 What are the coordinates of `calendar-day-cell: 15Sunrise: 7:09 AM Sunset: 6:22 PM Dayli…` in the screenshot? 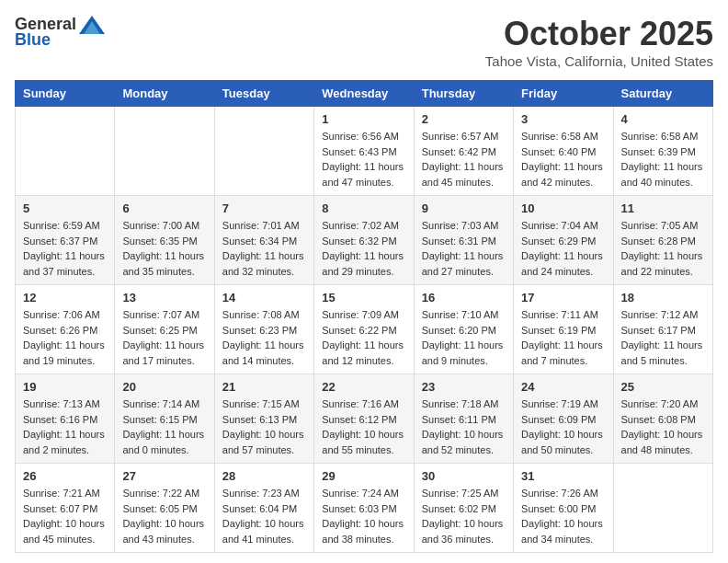 It's located at (364, 329).